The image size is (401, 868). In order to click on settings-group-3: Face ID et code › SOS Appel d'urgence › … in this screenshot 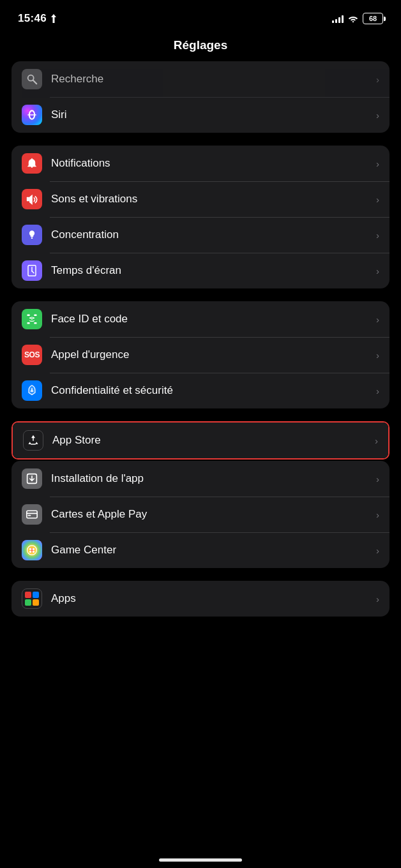, I will do `click(200, 355)`.